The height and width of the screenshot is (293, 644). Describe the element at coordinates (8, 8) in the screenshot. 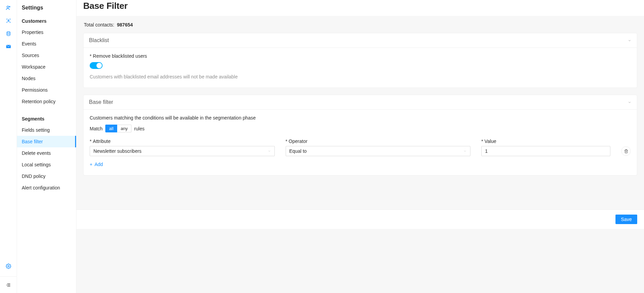

I see `users-icon` at that location.